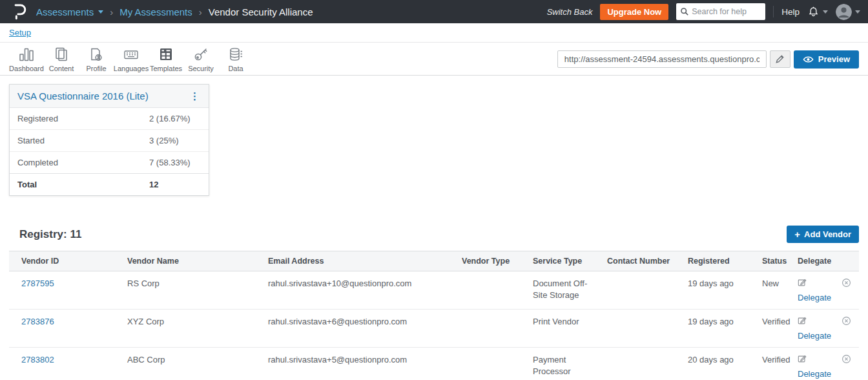  Describe the element at coordinates (434, 12) in the screenshot. I see `top-navigation-bar: Assessments › My Assessments › Vendor Se…` at that location.